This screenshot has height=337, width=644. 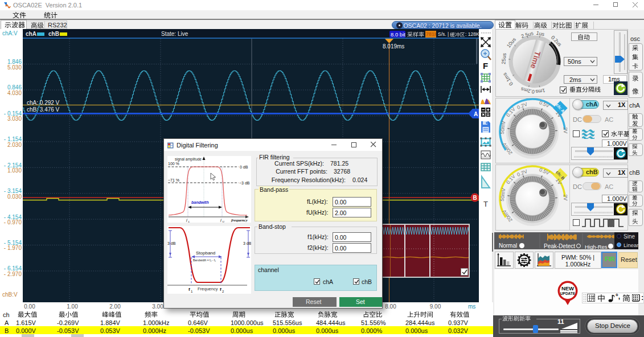 I want to click on svg-text: 2, so click(x=223, y=291).